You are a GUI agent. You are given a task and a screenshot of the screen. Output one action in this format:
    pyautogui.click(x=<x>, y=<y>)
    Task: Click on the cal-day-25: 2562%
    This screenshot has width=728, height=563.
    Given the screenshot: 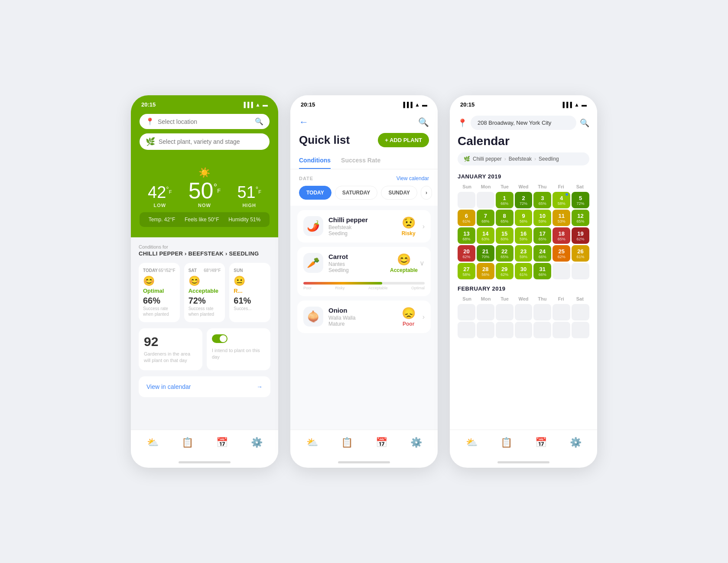 What is the action you would take?
    pyautogui.click(x=562, y=253)
    